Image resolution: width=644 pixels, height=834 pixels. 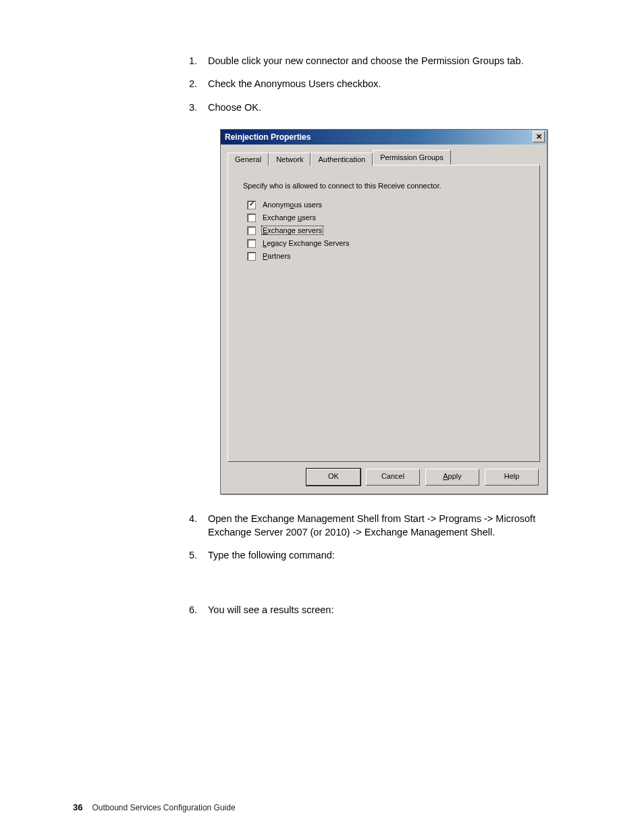 I want to click on instruction-list-bottom: 4. Open the Exchange Management Shell fr…, so click(x=380, y=565).